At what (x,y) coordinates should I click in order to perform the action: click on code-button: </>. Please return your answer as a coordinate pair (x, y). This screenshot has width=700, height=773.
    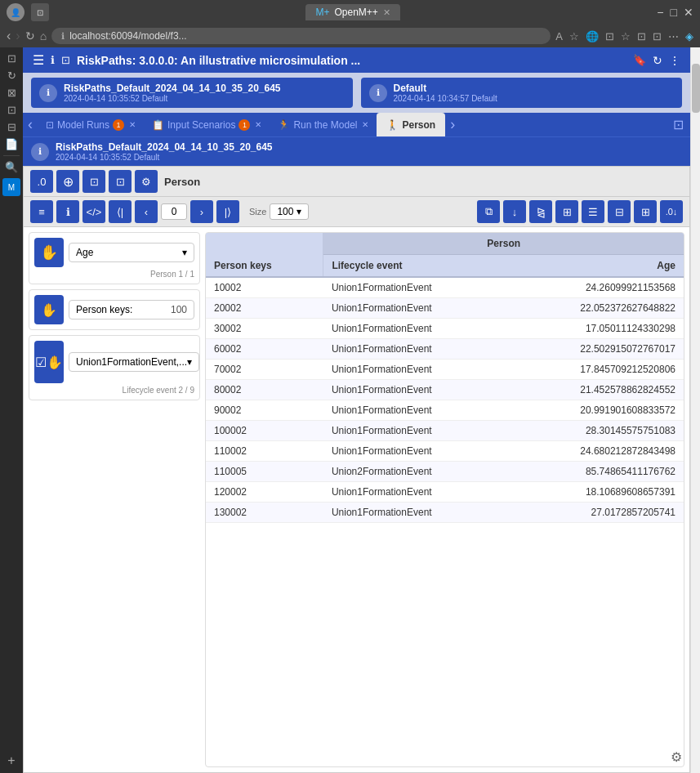
    Looking at the image, I should click on (94, 212).